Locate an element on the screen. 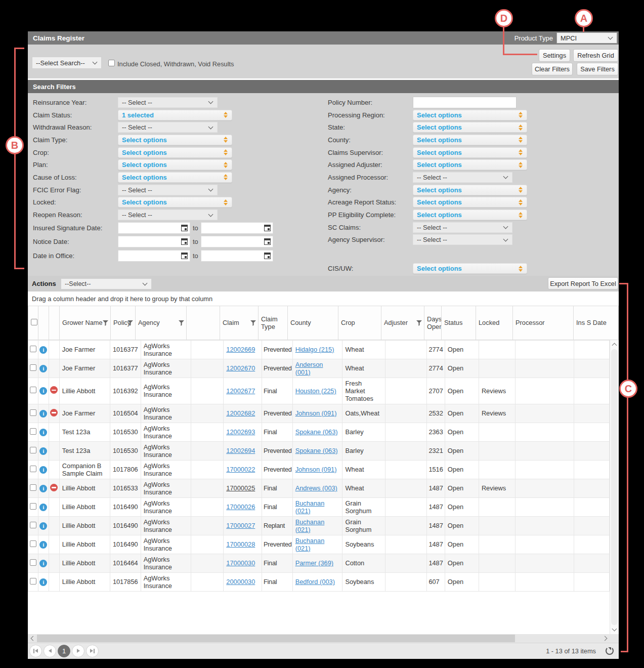  claim-link: 17000027 is located at coordinates (241, 525).